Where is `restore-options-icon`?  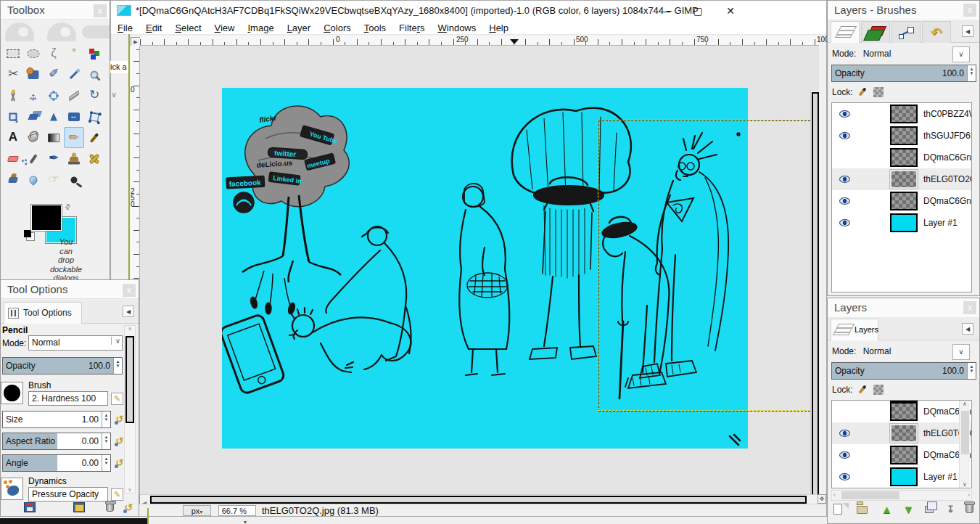
restore-options-icon is located at coordinates (79, 507).